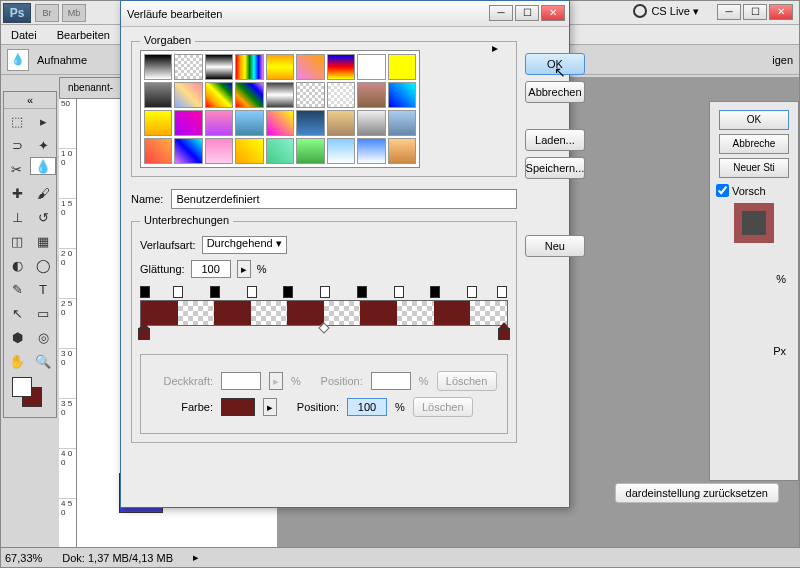  I want to click on smoothness-input, so click(211, 269).